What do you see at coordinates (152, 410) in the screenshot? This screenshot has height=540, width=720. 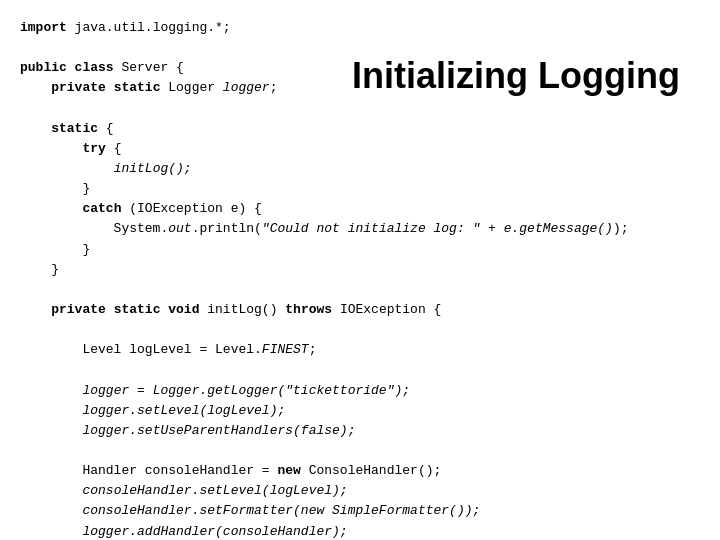 I see `code-line-20: logger.setLevel(logLevel);` at bounding box center [152, 410].